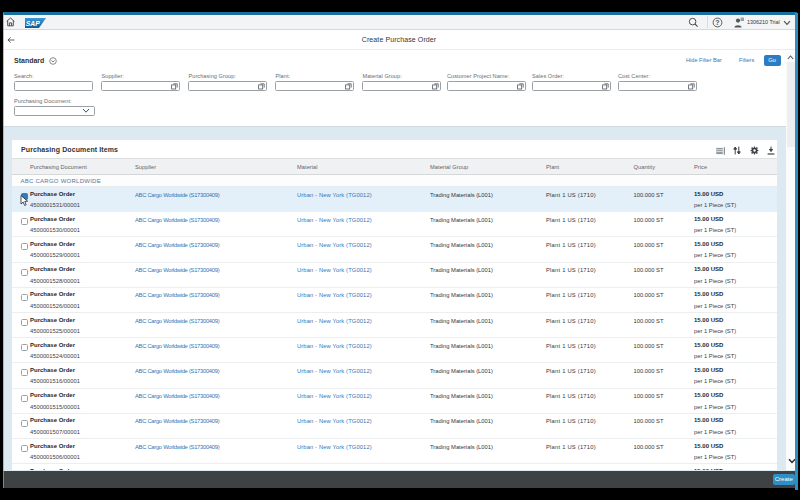 The image size is (800, 500). Describe the element at coordinates (33, 22) in the screenshot. I see `svg-text: SAP` at that location.